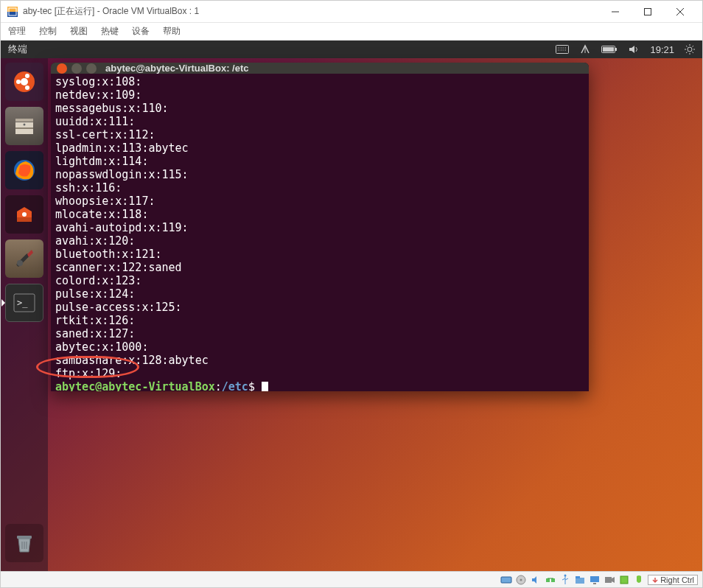 The image size is (703, 588). Describe the element at coordinates (673, 580) in the screenshot. I see `sb-hostkey: Right Ctrl` at that location.